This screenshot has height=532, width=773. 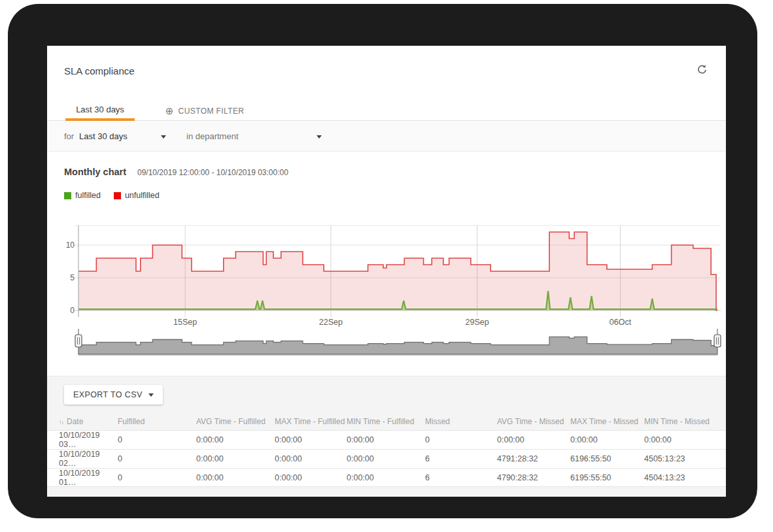 I want to click on tab-custom-filter-label: CUSTOM FILTER, so click(x=212, y=111).